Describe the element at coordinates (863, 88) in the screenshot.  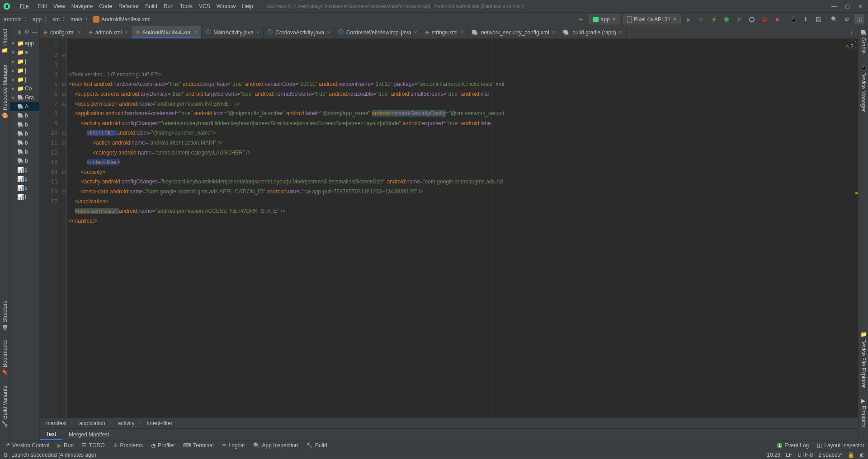
I see `tool-device-manager: 📱Device Manager` at that location.